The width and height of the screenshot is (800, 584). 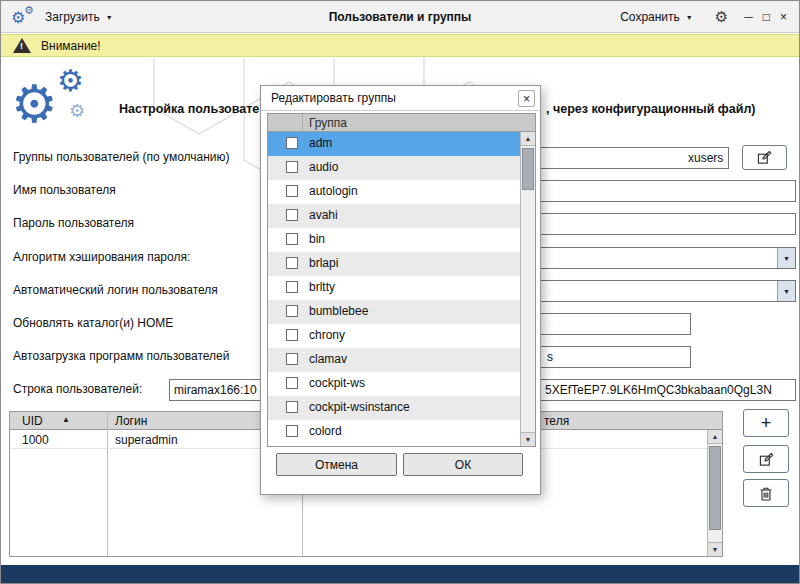 What do you see at coordinates (216, 390) in the screenshot?
I see `user-string-value-left: miramax166:10` at bounding box center [216, 390].